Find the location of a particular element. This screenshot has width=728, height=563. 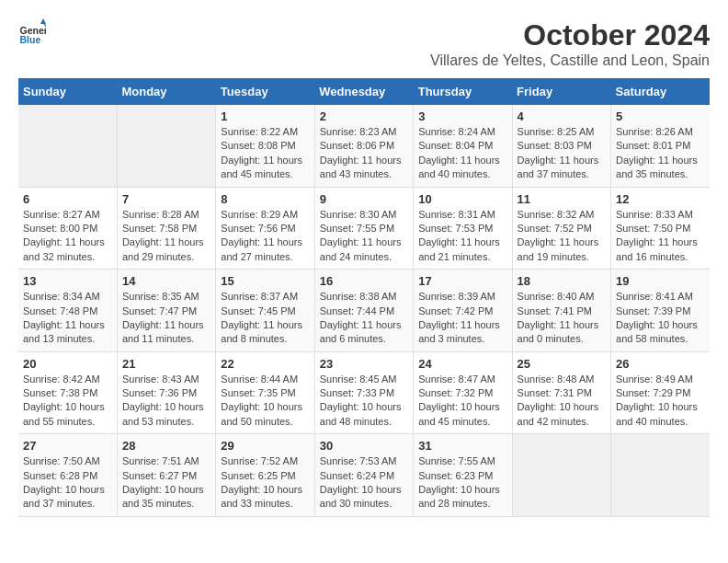

calendar-cell: 9Sunrise: 8:30 AMSunset: 7:55 PMDaylight… is located at coordinates (364, 228).